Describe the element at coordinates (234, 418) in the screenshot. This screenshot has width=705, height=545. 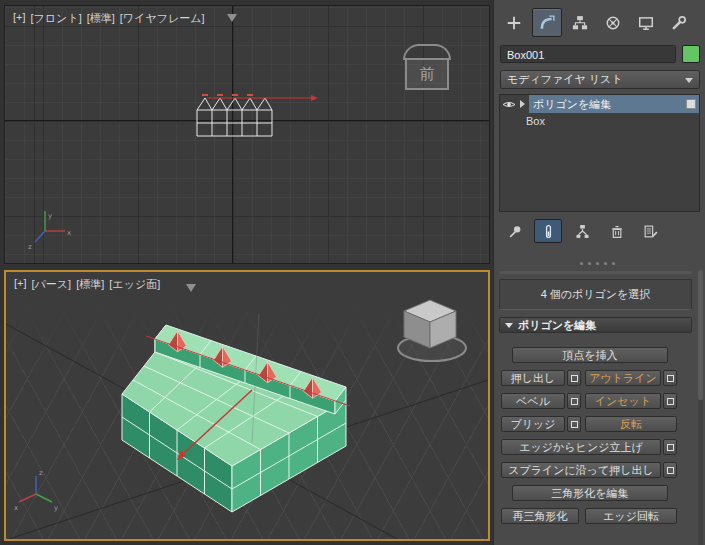
I see `scene-object-box` at that location.